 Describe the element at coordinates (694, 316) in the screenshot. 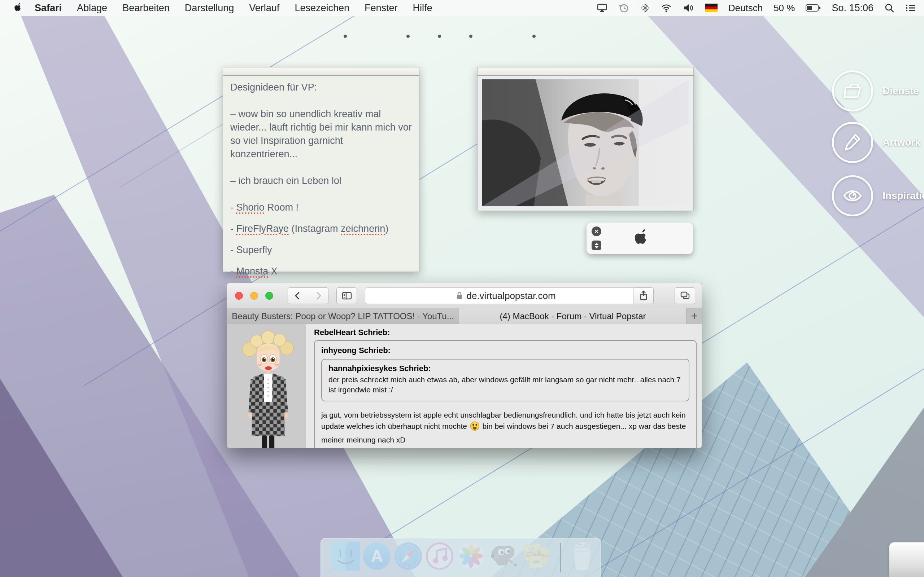

I see `new-tab-button: +` at that location.